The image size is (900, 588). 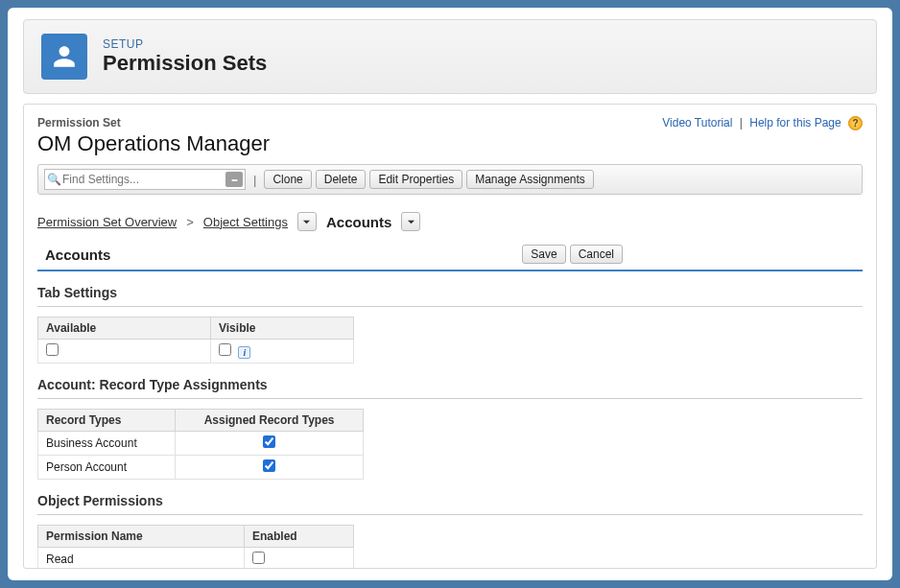 I want to click on breadcrumb: Permission Set Overview > Object Setting…, so click(x=450, y=222).